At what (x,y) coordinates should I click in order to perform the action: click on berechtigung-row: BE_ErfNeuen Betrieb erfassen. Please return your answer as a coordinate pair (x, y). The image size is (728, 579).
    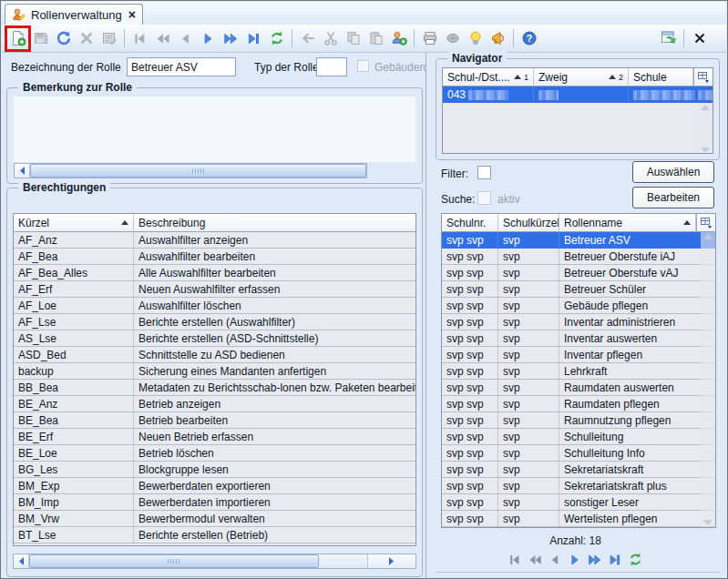
    Looking at the image, I should click on (215, 437).